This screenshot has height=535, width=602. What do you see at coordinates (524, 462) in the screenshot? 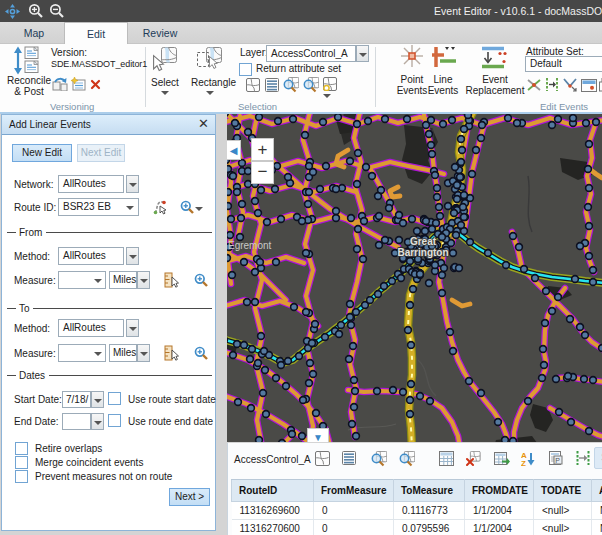
I see `svg-text: Z` at bounding box center [524, 462].